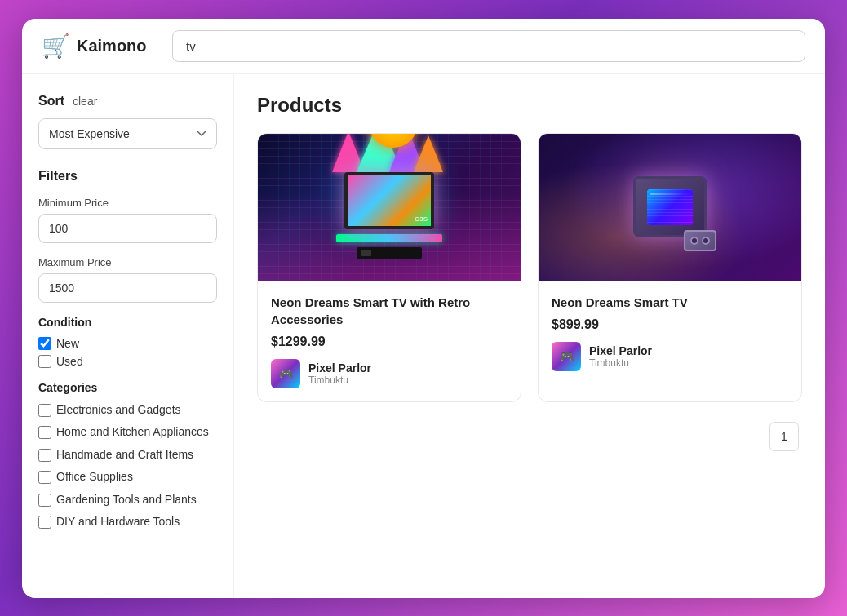 The height and width of the screenshot is (616, 847). What do you see at coordinates (127, 342) in the screenshot?
I see `condition-section: Condition New Used` at bounding box center [127, 342].